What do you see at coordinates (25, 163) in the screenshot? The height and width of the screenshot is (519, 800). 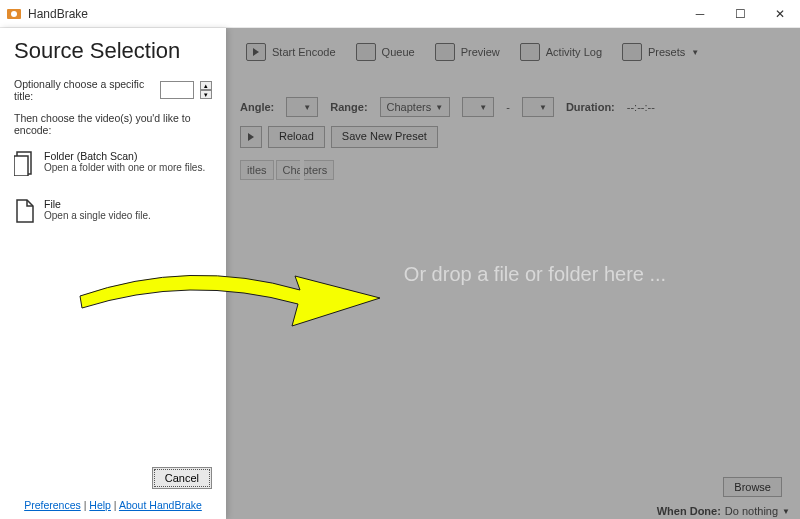 I see `folder-icon` at bounding box center [25, 163].